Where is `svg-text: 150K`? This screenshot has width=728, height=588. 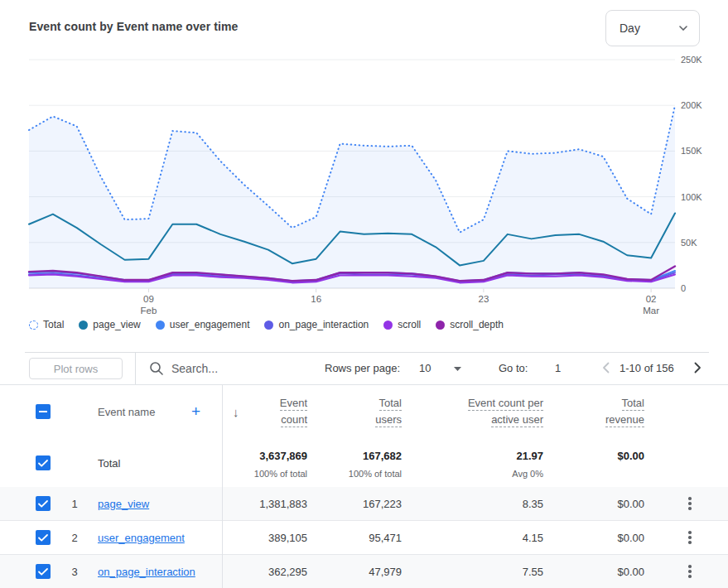 svg-text: 150K is located at coordinates (692, 151).